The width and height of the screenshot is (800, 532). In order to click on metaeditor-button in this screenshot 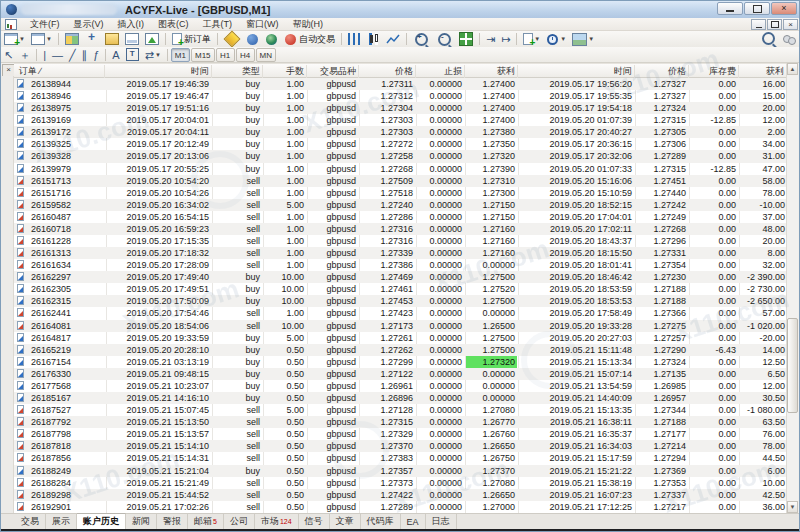, I will do `click(232, 40)`.